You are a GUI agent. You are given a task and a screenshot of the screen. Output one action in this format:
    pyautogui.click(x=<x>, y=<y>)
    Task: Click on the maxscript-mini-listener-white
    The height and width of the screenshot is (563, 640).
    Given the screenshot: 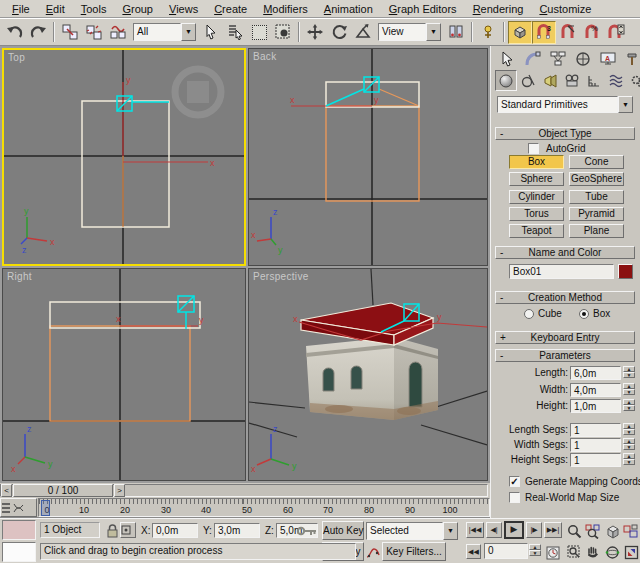 What is the action you would take?
    pyautogui.click(x=19, y=552)
    